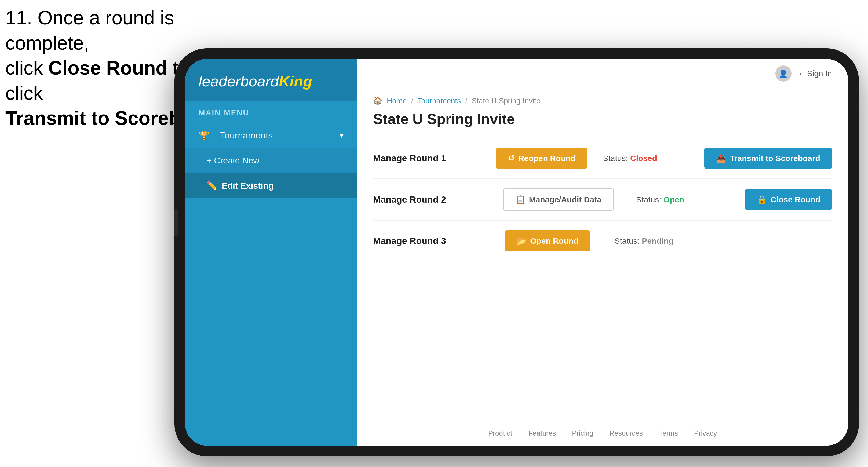  Describe the element at coordinates (783, 73) in the screenshot. I see `avatar-icon: 👤` at that location.